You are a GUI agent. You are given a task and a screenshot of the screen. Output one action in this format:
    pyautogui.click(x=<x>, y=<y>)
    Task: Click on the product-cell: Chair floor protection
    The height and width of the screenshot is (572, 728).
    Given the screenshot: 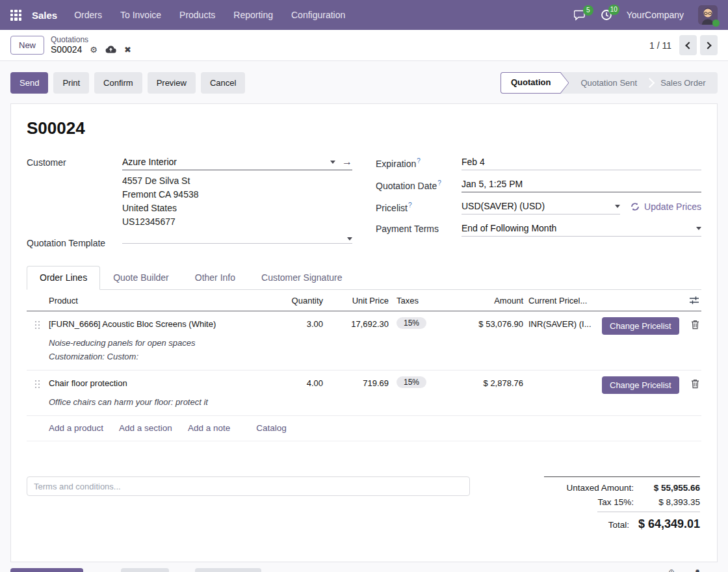 What is the action you would take?
    pyautogui.click(x=156, y=384)
    